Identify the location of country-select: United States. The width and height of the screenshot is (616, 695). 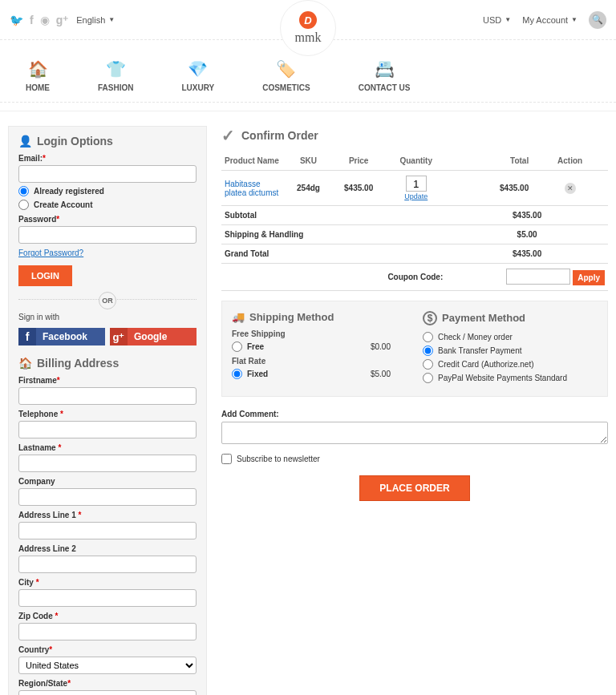
(107, 665).